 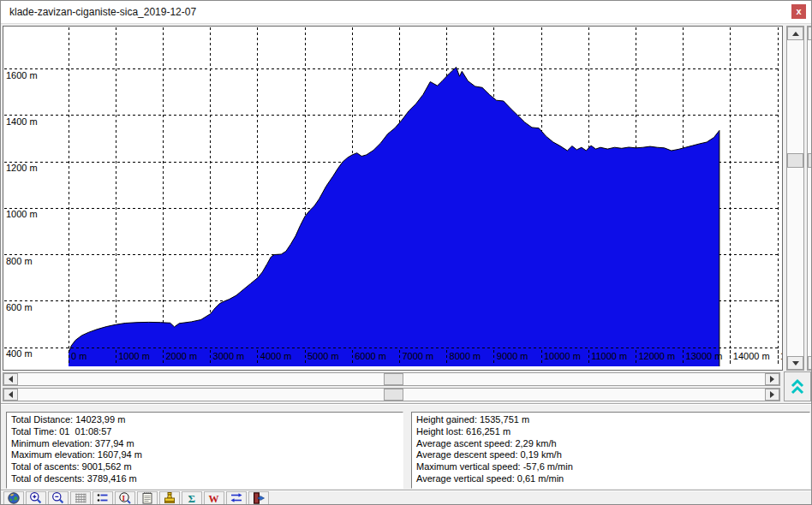 What do you see at coordinates (466, 356) in the screenshot?
I see `x-axis-tick-label: 8000 m` at bounding box center [466, 356].